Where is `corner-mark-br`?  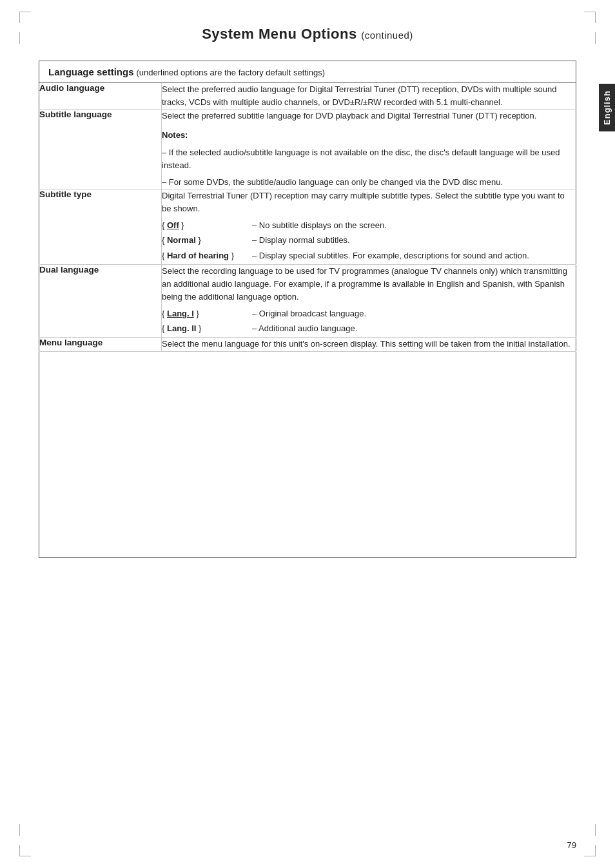
corner-mark-br is located at coordinates (590, 851).